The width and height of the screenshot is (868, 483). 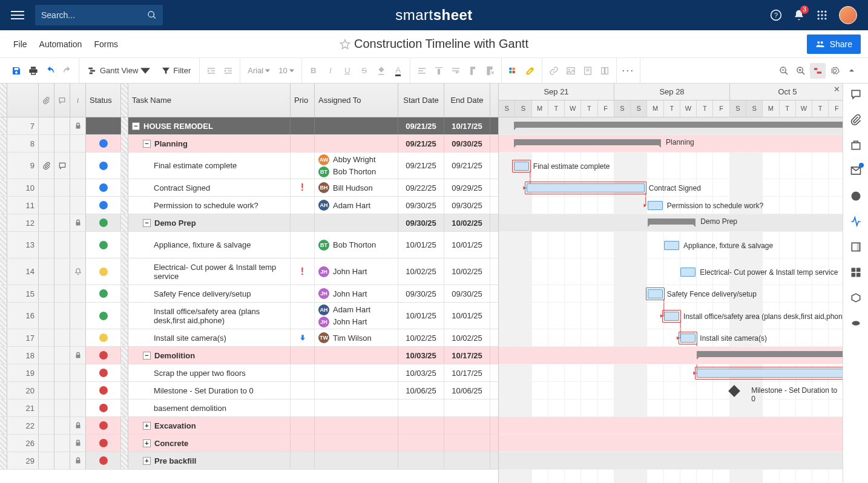 I want to click on link-icon, so click(x=554, y=71).